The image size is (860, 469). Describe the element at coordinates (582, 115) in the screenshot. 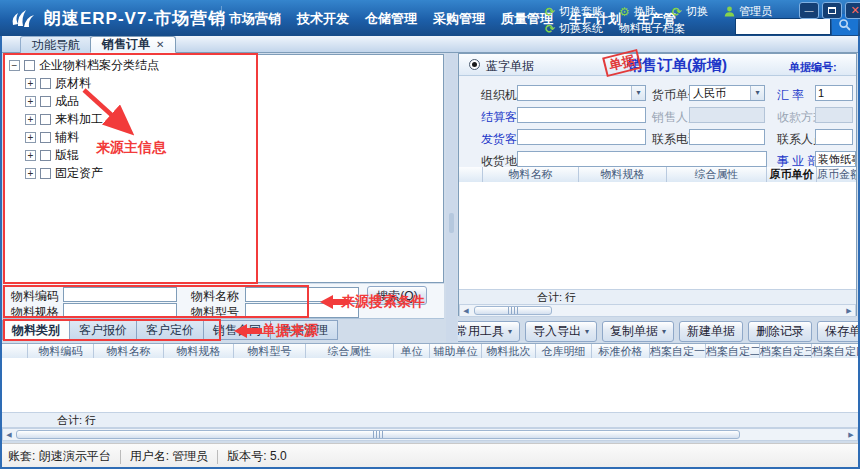

I see `settle-customer-input` at that location.